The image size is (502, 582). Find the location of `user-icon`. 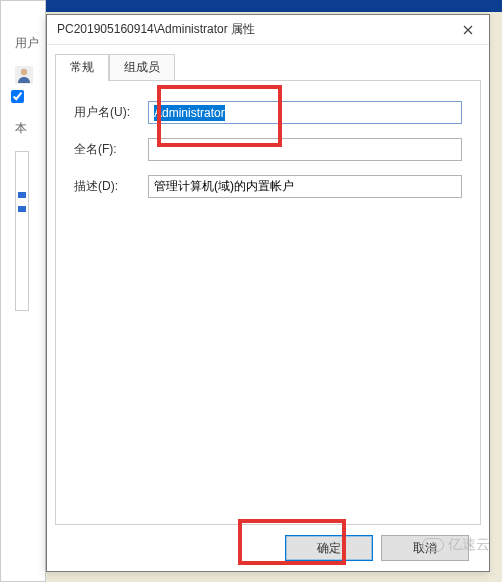

user-icon is located at coordinates (24, 75).